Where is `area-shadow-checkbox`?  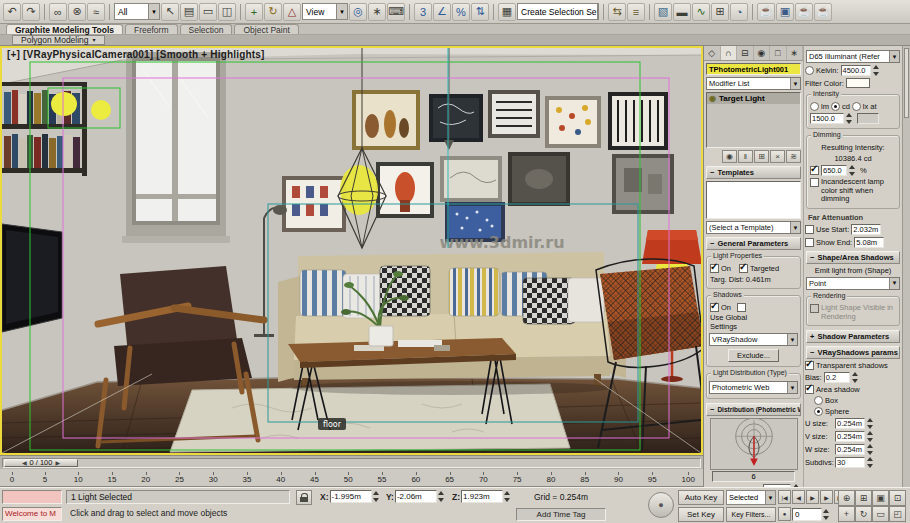 area-shadow-checkbox is located at coordinates (810, 390).